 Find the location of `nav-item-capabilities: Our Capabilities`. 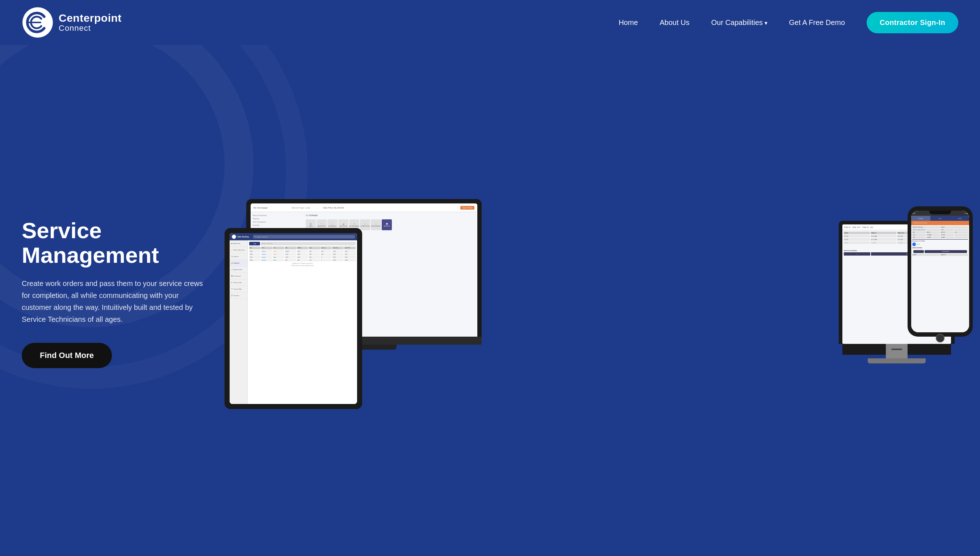

nav-item-capabilities: Our Capabilities is located at coordinates (740, 23).